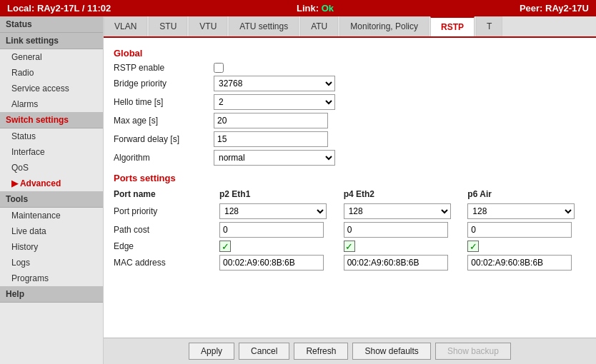 The width and height of the screenshot is (596, 364). Describe the element at coordinates (350, 121) in the screenshot. I see `max-age-row: Max age [s]` at that location.